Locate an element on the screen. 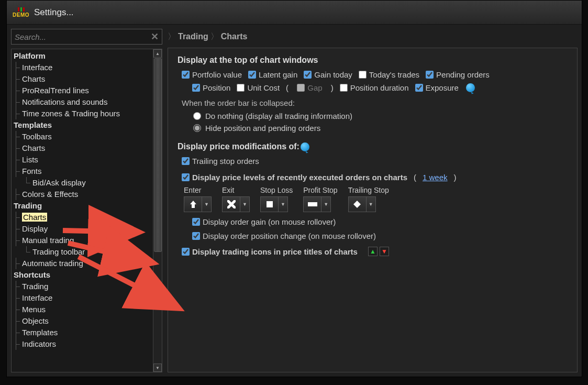  section-price-mod-title: Display price modifications of: is located at coordinates (373, 147).